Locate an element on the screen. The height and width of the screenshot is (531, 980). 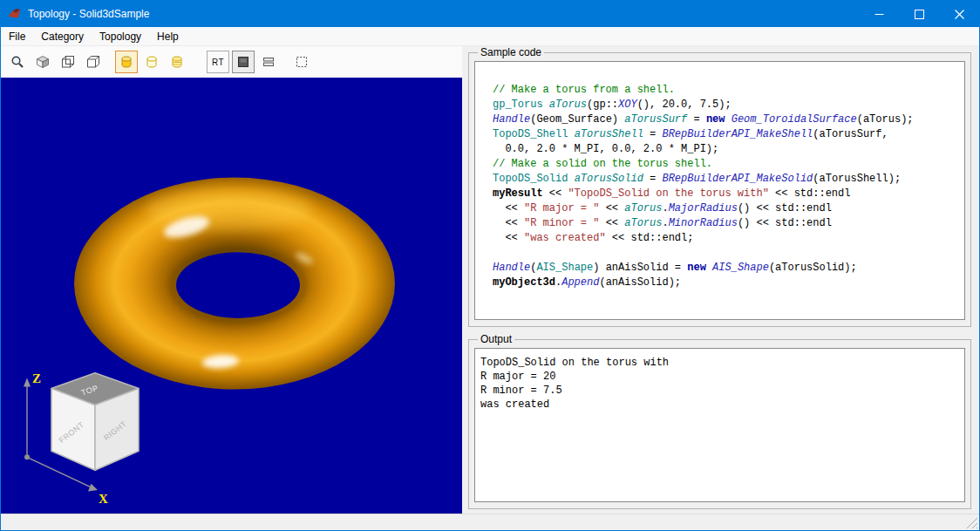
x-axis-label: X is located at coordinates (103, 499).